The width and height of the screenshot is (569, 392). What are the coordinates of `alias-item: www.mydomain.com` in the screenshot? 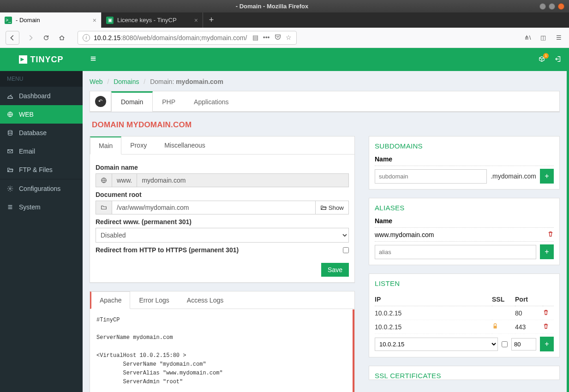 It's located at (404, 235).